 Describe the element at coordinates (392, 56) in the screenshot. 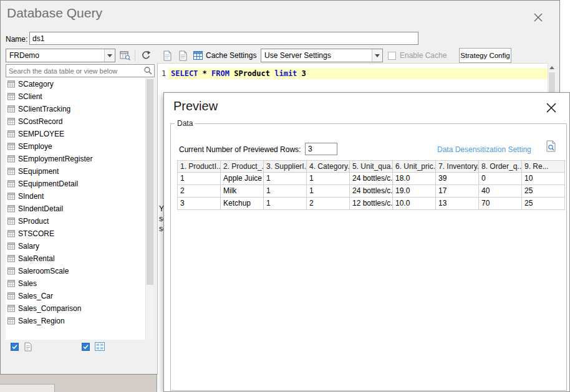

I see `checkbox-unchecked-icon` at that location.